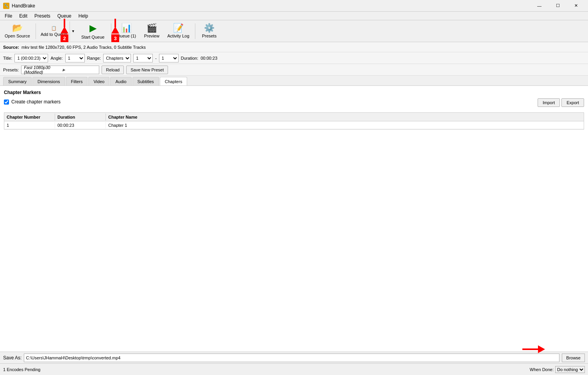 The image size is (588, 375). Describe the element at coordinates (294, 92) in the screenshot. I see `chapter-markers-heading: Chapter Markers` at that location.